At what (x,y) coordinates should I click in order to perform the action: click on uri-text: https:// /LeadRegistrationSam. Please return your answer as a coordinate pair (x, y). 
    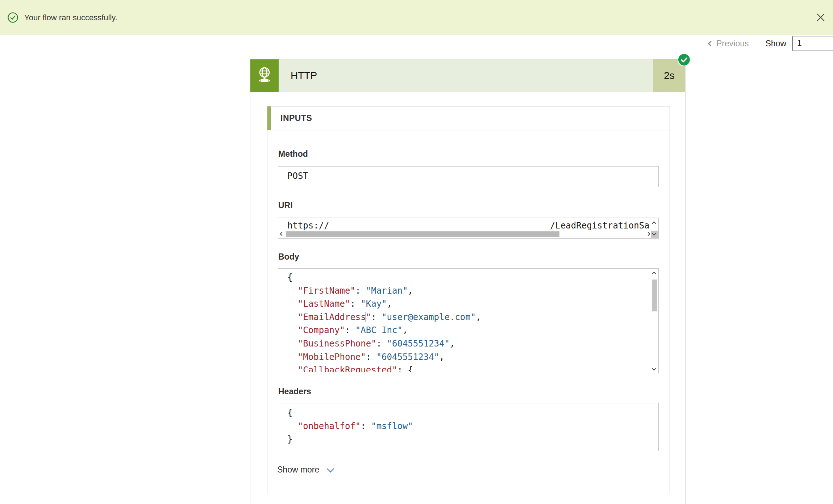
    Looking at the image, I should click on (468, 226).